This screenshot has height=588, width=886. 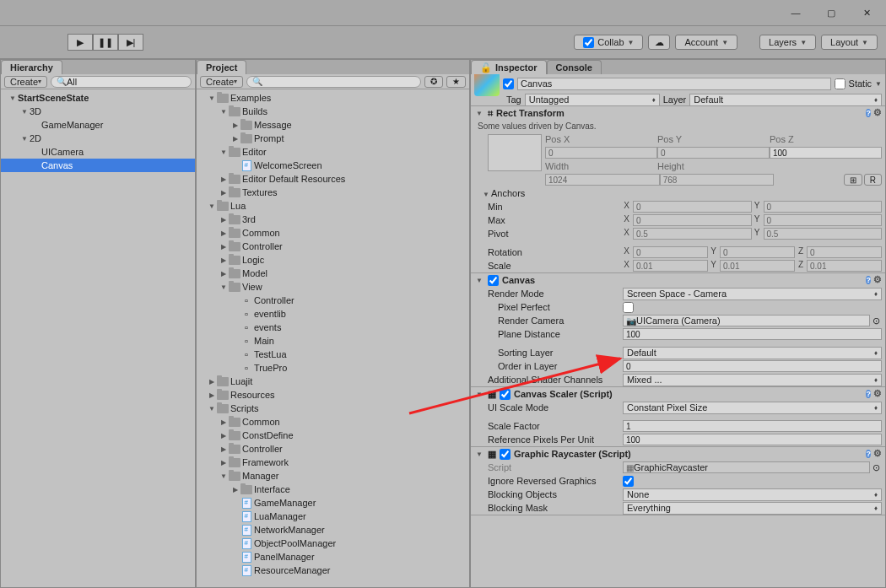 I want to click on tree-item: ▼3D, so click(x=98, y=111).